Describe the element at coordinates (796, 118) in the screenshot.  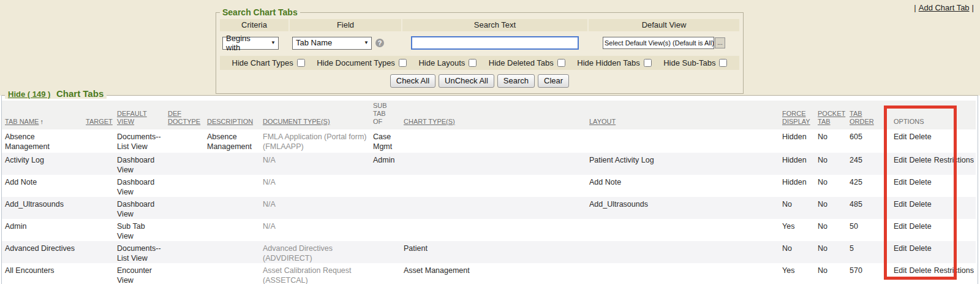
I see `force-display-sort-link: FORCE DISPLAY` at that location.